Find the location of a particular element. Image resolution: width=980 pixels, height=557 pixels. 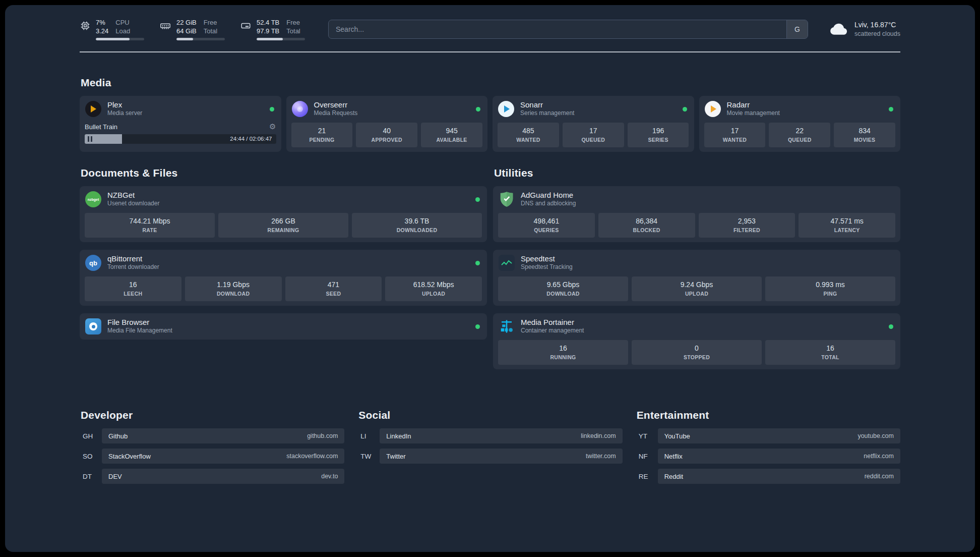

nzbget-icon: nzbget is located at coordinates (93, 199).